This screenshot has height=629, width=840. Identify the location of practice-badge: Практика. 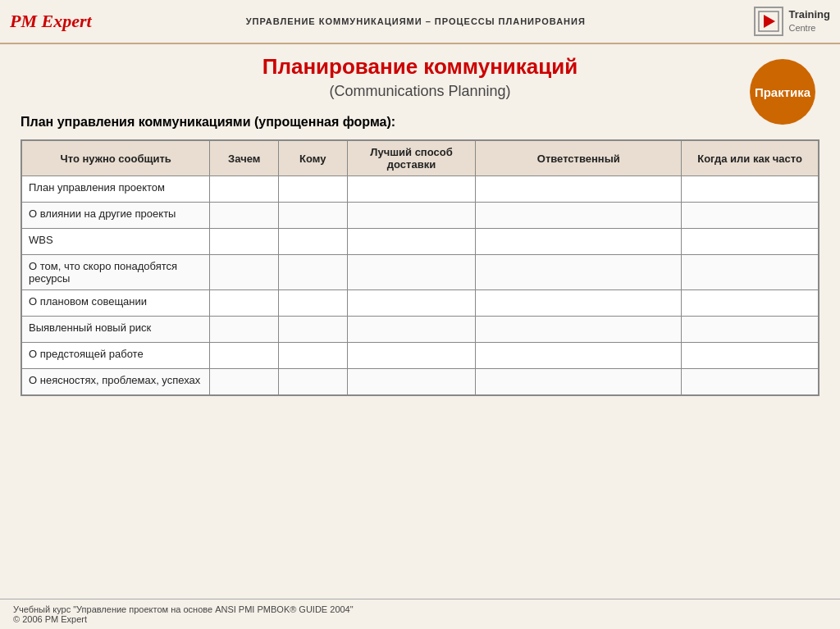
(783, 92).